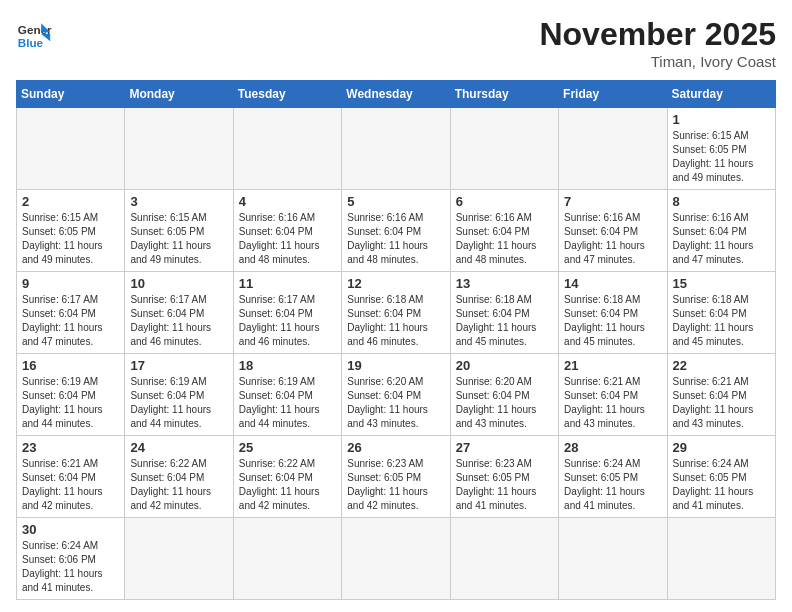 The image size is (792, 612). What do you see at coordinates (287, 313) in the screenshot?
I see `calendar-cell: 11Sunrise: 6:17 AM Sunset: 6:04 PM Dayli…` at bounding box center [287, 313].